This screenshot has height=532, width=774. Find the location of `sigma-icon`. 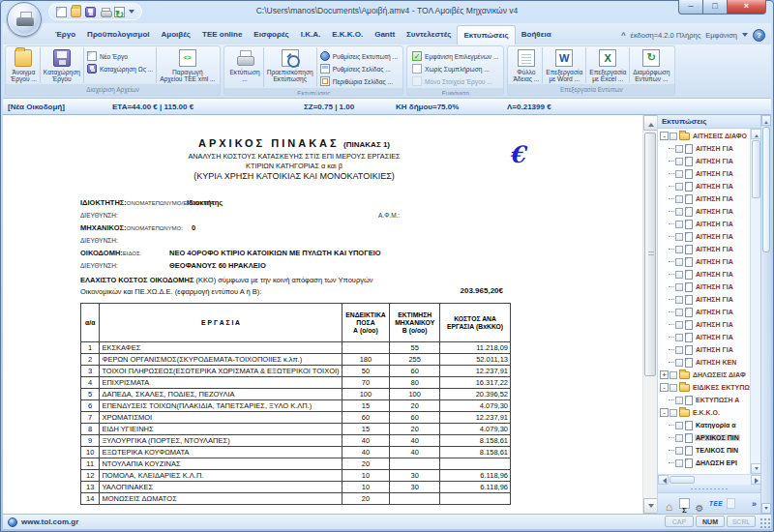

sigma-icon is located at coordinates (685, 503).